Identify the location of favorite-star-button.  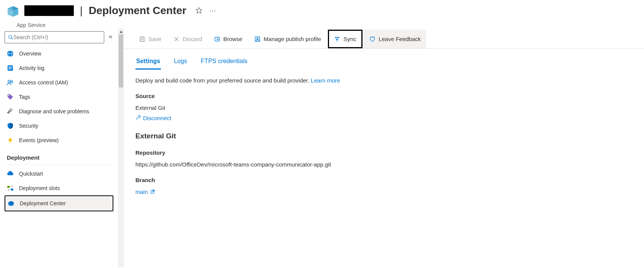
(199, 11).